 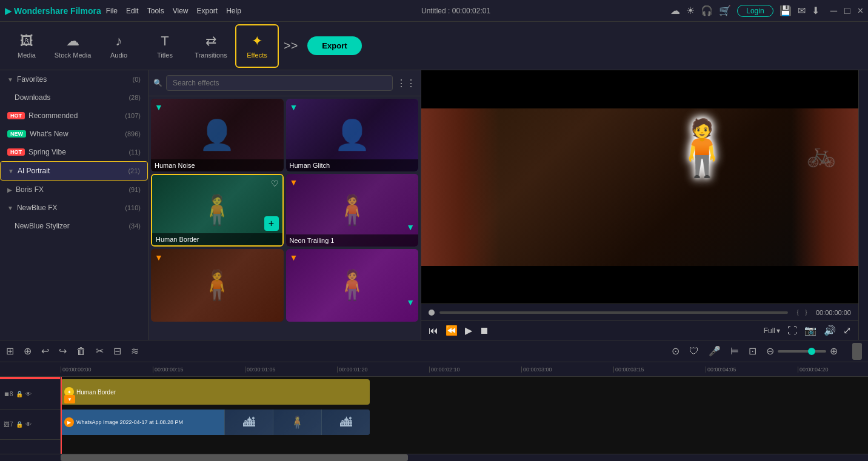 What do you see at coordinates (863, 205) in the screenshot?
I see `right-sidebar-scrollbar` at bounding box center [863, 205].